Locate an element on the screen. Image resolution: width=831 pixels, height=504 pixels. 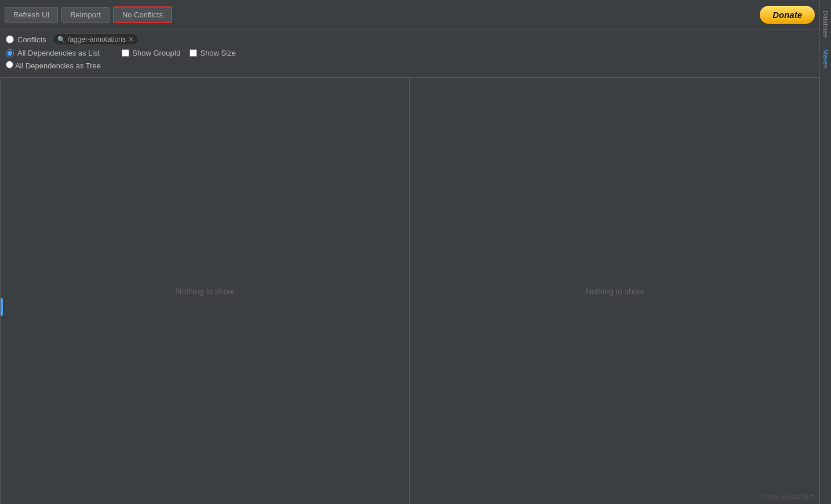
show-size-text: Show Size is located at coordinates (218, 53).